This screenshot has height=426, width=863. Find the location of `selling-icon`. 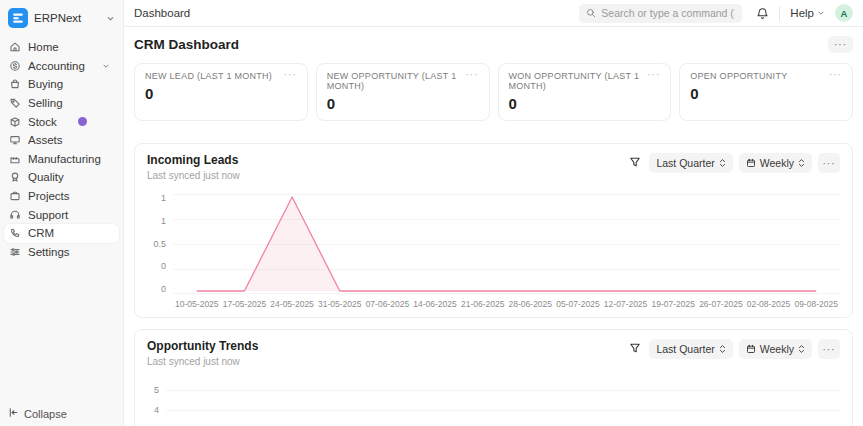

selling-icon is located at coordinates (15, 103).